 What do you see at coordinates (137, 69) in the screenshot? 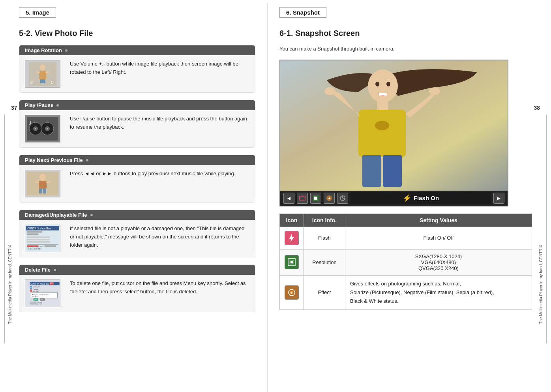
I see `feature-image-rotation: Image Rotation` at bounding box center [137, 69].